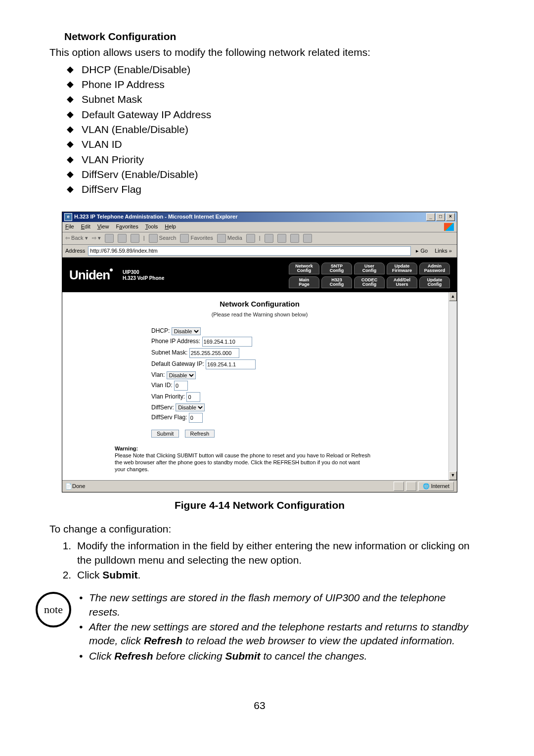 The image size is (534, 756). What do you see at coordinates (70, 226) in the screenshot?
I see `menu-file: File` at bounding box center [70, 226].